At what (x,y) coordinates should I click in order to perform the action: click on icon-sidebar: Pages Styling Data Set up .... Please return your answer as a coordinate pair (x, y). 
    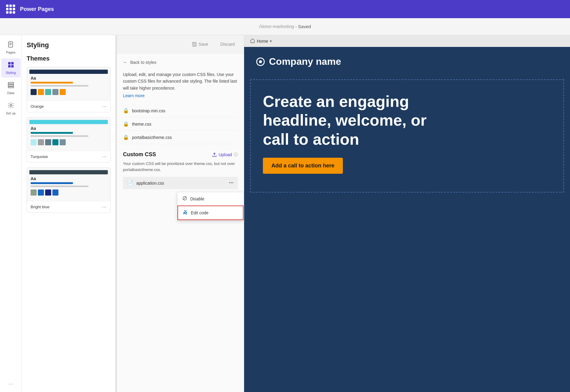
    Looking at the image, I should click on (11, 214).